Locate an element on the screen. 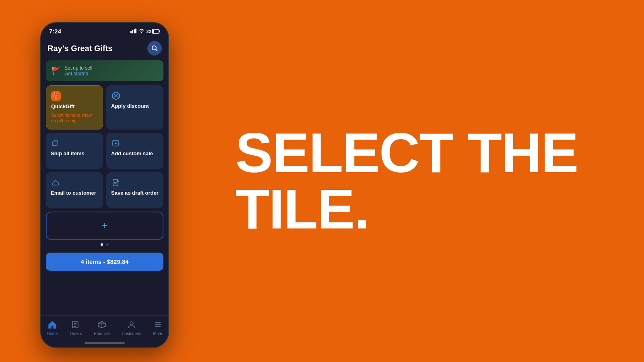 The height and width of the screenshot is (362, 644). discount-icon is located at coordinates (116, 96).